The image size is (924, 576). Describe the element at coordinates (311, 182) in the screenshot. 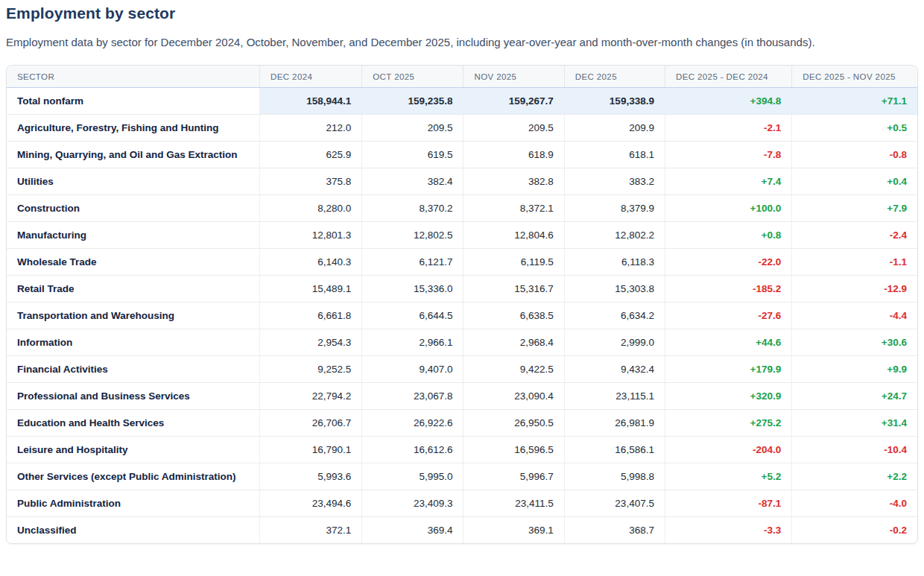

I see `value-cell: 375.8` at that location.